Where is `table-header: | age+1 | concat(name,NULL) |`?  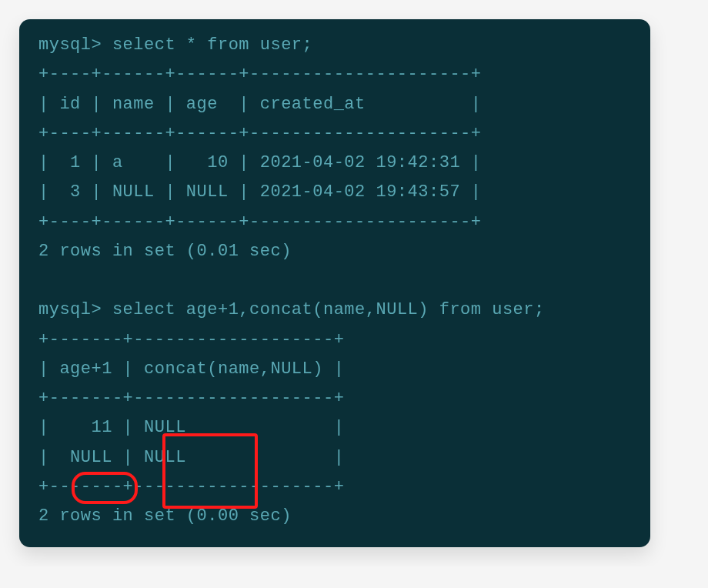 table-header: | age+1 | concat(name,NULL) | is located at coordinates (191, 369).